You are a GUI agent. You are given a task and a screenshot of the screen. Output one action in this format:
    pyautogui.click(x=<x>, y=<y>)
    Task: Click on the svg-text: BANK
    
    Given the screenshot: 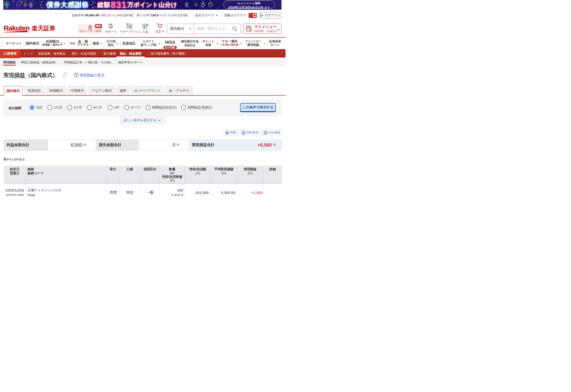 What is the action you would take?
    pyautogui.click(x=130, y=26)
    